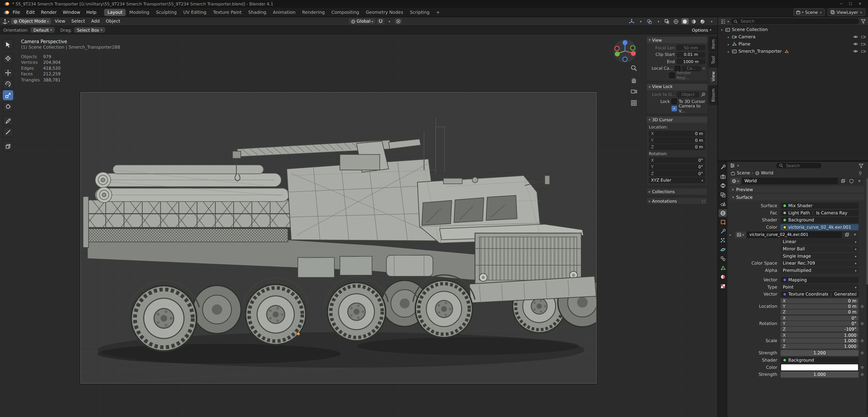 The image size is (868, 417). I want to click on zoom-button, so click(633, 68).